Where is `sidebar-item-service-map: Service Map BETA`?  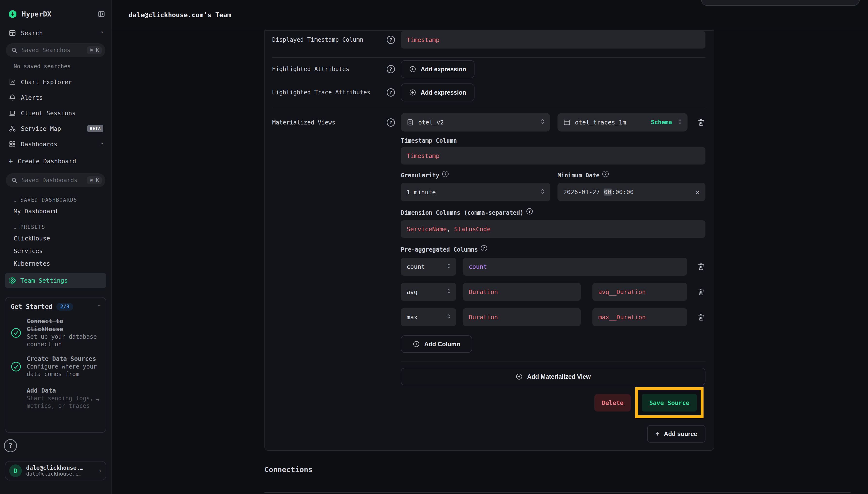 sidebar-item-service-map: Service Map BETA is located at coordinates (56, 129).